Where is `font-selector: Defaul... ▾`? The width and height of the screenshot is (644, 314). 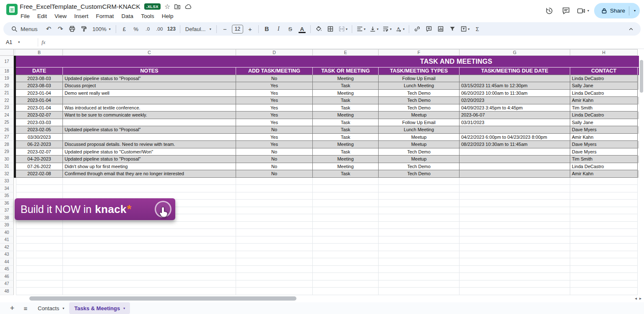 font-selector: Defaul... ▾ is located at coordinates (198, 29).